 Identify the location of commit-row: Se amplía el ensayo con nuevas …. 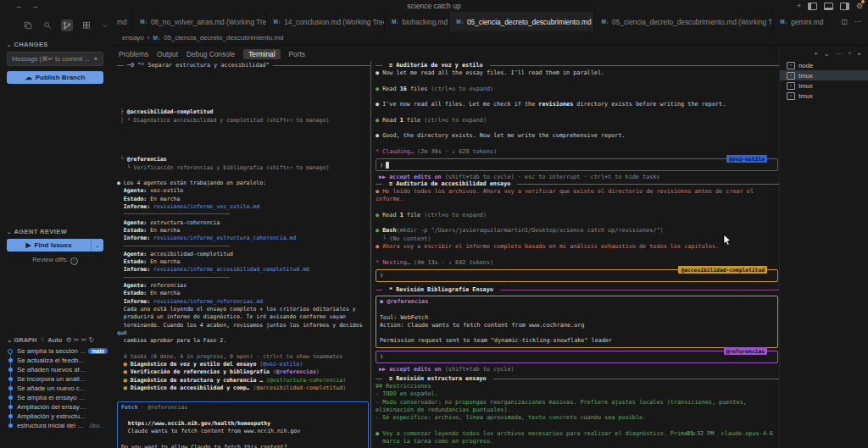
(59, 398).